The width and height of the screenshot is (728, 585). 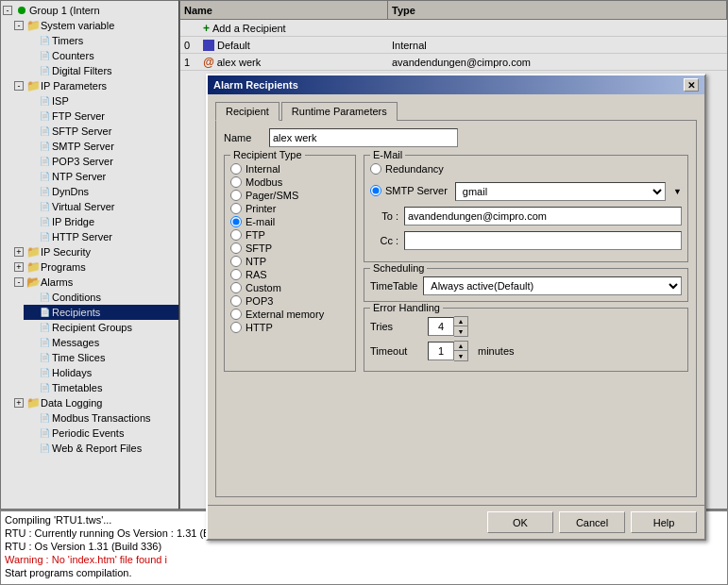 What do you see at coordinates (8, 10) in the screenshot?
I see `expand-group1: -` at bounding box center [8, 10].